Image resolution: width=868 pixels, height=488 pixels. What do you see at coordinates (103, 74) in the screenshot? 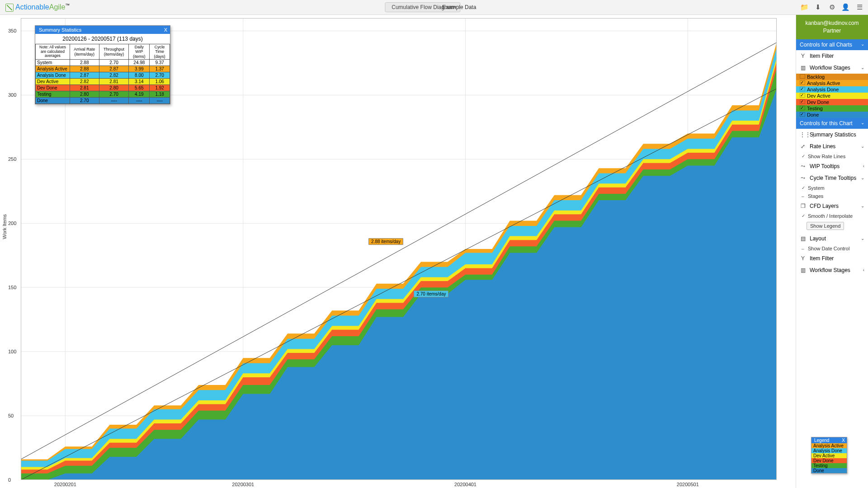
I see `stats-table: Note: All values are calculated averages…` at bounding box center [103, 74].